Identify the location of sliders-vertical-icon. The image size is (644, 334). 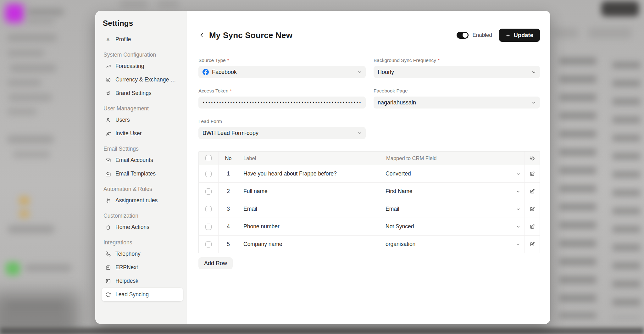
(108, 201).